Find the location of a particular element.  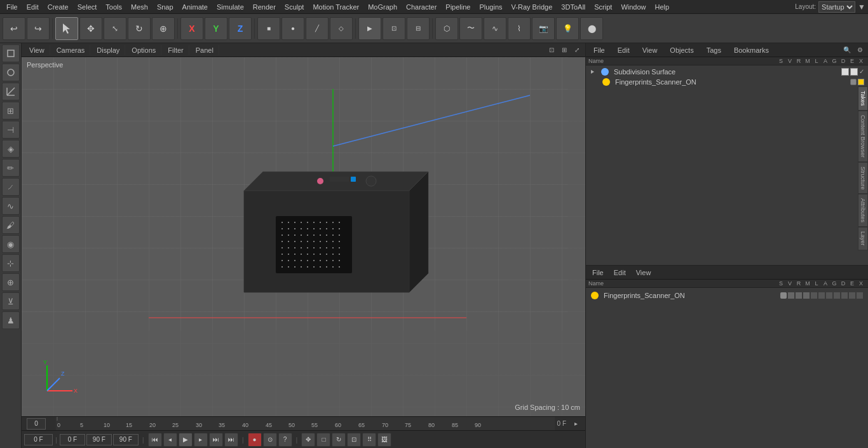

layer-tab: Layer is located at coordinates (863, 239).